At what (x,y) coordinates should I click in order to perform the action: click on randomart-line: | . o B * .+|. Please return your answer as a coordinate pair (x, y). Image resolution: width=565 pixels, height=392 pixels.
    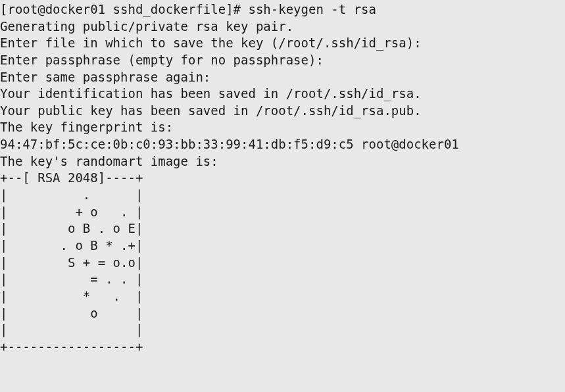
    Looking at the image, I should click on (71, 245).